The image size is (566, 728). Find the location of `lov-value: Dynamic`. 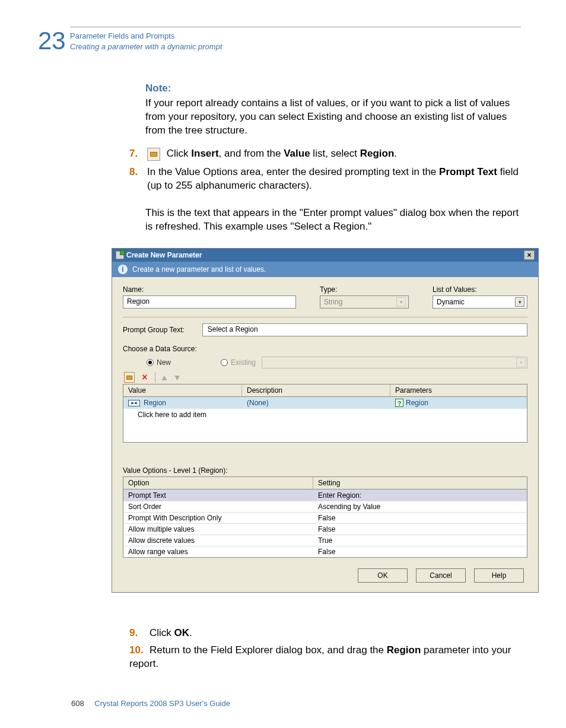

lov-value: Dynamic is located at coordinates (451, 302).